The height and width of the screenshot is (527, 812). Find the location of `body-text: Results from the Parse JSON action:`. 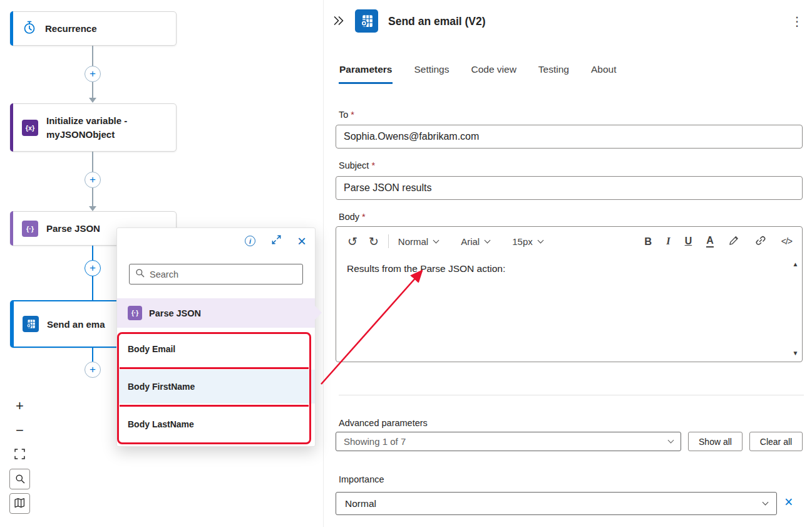

body-text: Results from the Parse JSON action: is located at coordinates (426, 269).